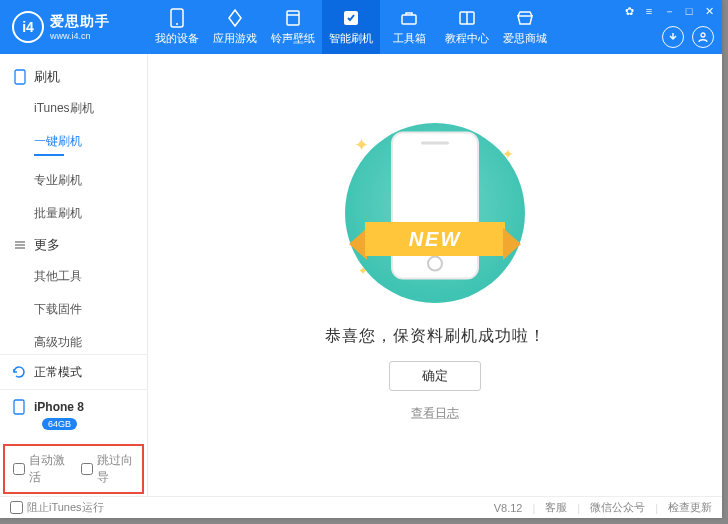 The height and width of the screenshot is (524, 728). I want to click on minimize-button: －, so click(669, 11).